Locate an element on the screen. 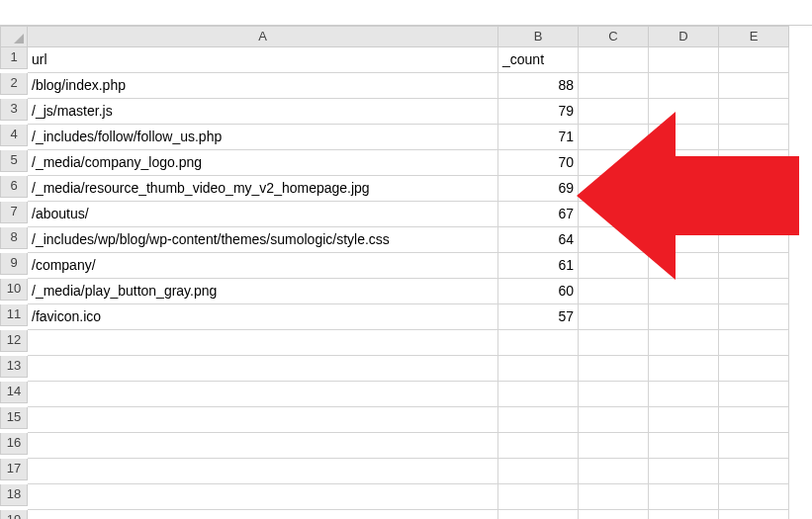  cell-A19 is located at coordinates (263, 514).